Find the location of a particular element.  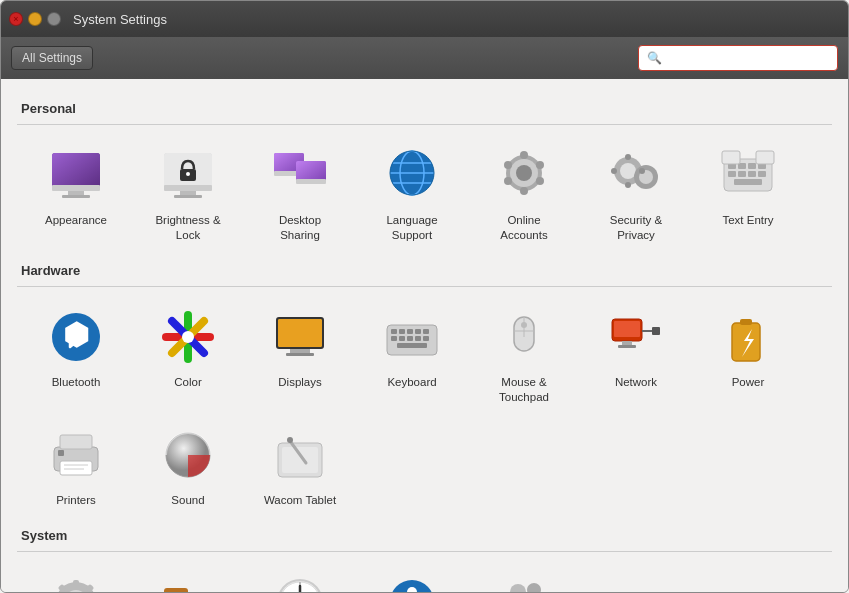

software-updates-icon is located at coordinates (188, 581).